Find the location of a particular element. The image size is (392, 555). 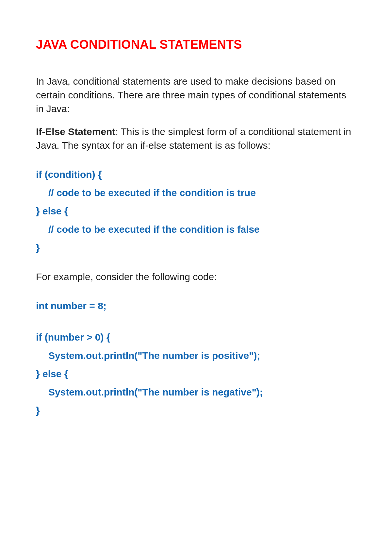

transition-paragraph: For example, consider the following code… is located at coordinates (196, 277).